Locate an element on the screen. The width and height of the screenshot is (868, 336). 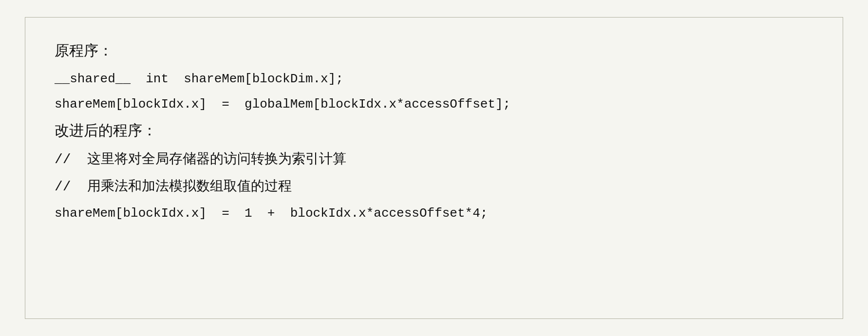
code-line2: shareMem[blockIdx.x] = globalMem[blockId… is located at coordinates (434, 104).